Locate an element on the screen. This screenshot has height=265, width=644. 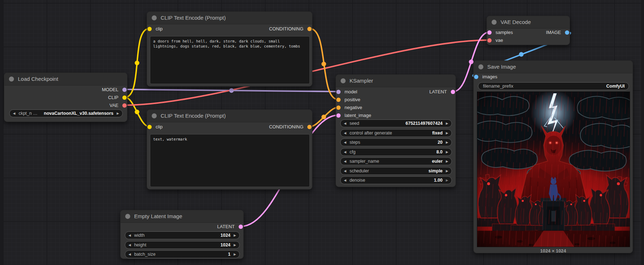
clip-port-dot is located at coordinates (125, 98).